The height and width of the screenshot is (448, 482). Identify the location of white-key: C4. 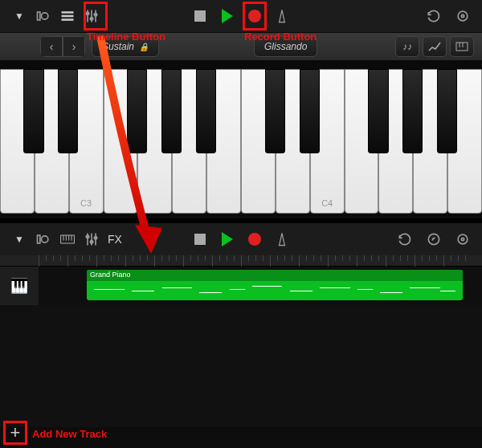
(328, 141).